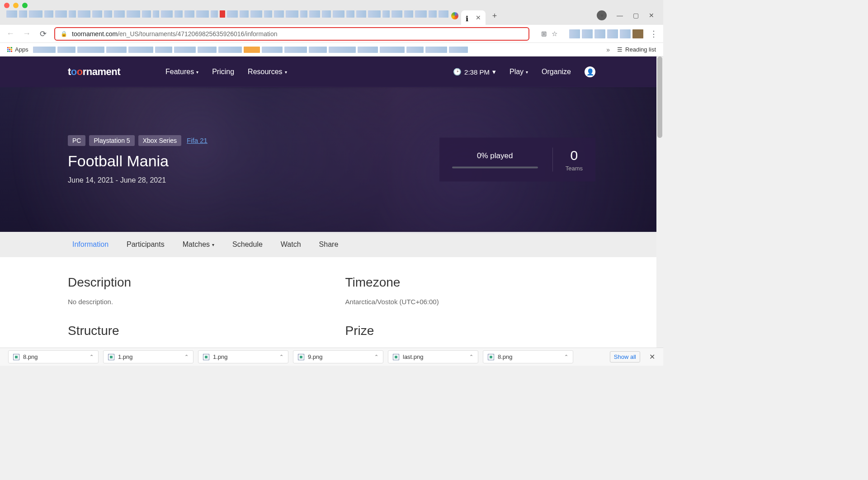  I want to click on url-box: 🔒 toornament.com/en_US/tournaments/47120…, so click(292, 34).